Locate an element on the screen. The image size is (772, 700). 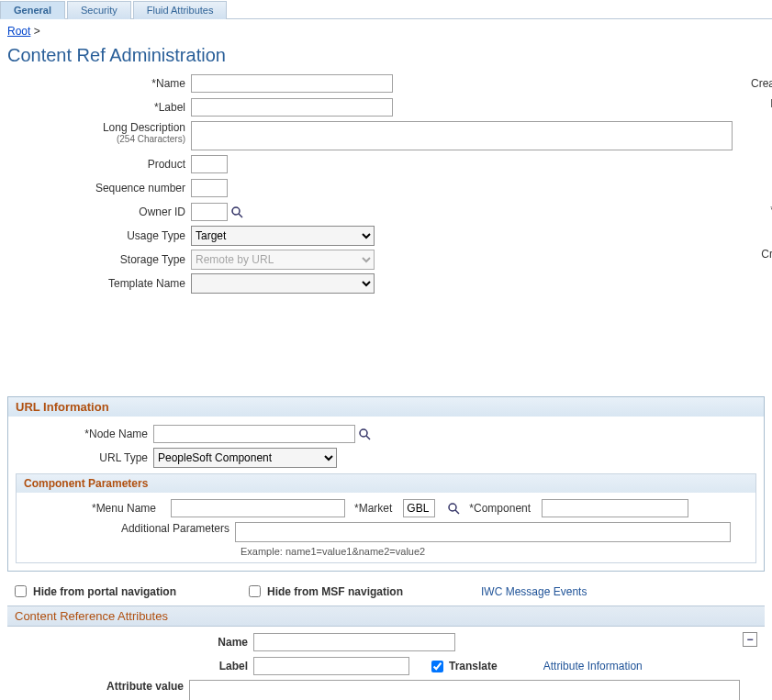
longdesc-label: Long Description is located at coordinates (96, 128).